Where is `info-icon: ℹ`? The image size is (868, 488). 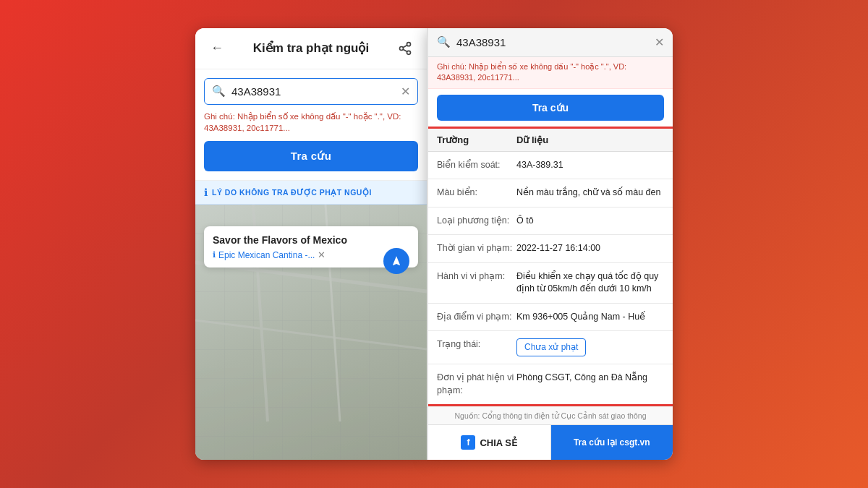 info-icon: ℹ is located at coordinates (205, 192).